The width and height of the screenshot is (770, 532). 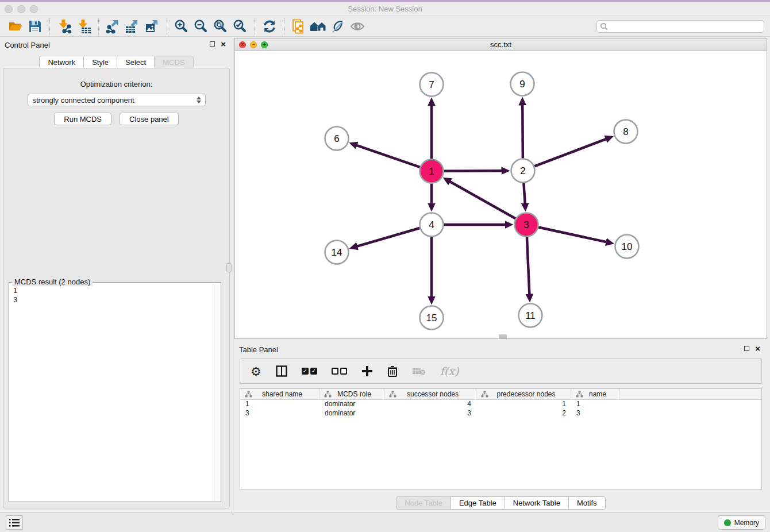 I want to click on column-header-predecessor-nodes: predecessor nodes, so click(x=524, y=394).